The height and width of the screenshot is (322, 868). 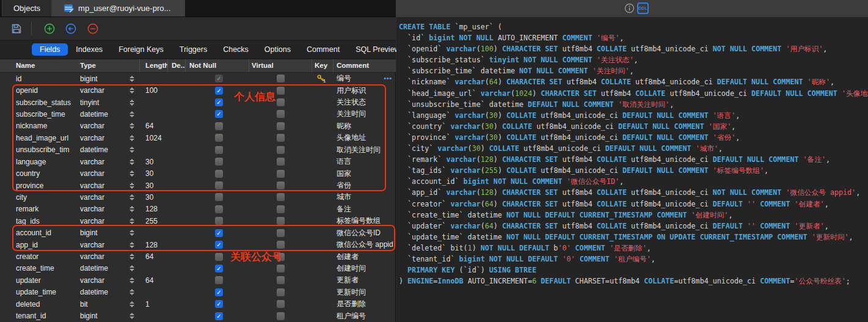 I want to click on field-row-unsubscribe_tim: unsubscribe_timdatetime取消关注时间, so click(x=198, y=150).